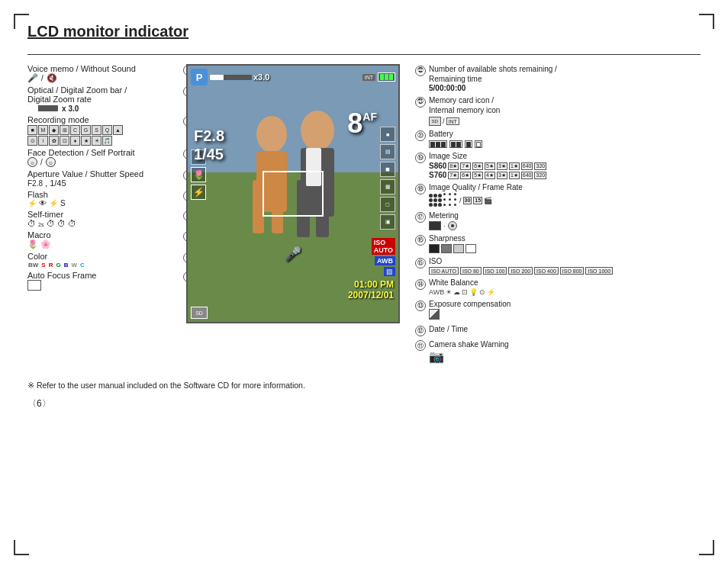  I want to click on label-flash: Flash ⚡ 👁 ⚡ S ⑥, so click(104, 198).